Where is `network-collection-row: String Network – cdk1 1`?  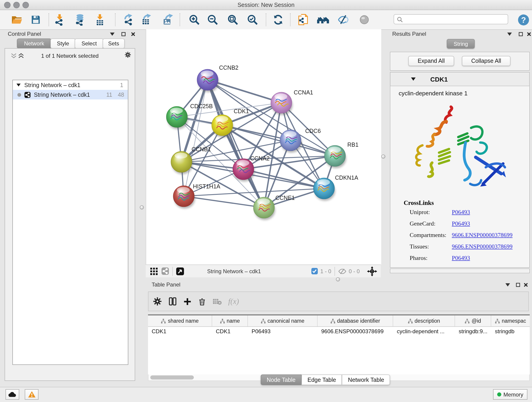 network-collection-row: String Network – cdk1 1 is located at coordinates (70, 85).